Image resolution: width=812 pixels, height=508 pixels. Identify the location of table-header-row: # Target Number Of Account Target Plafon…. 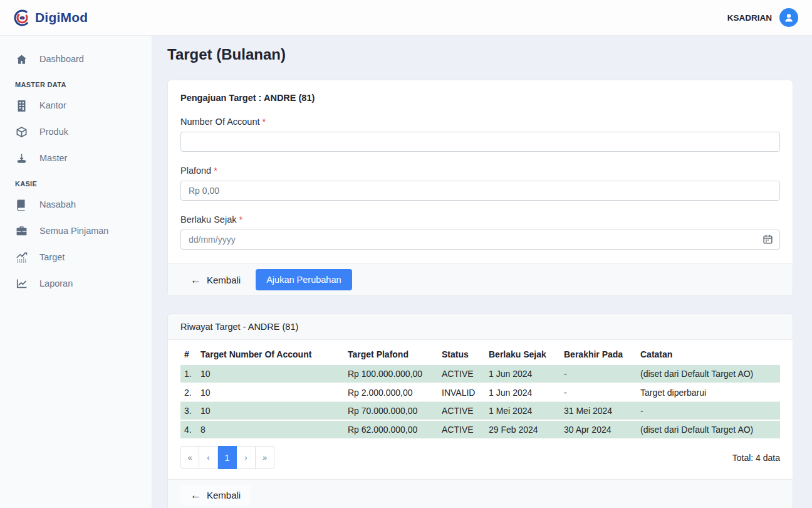
(480, 354).